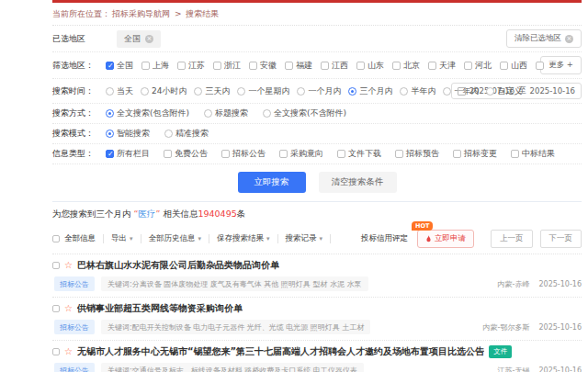  What do you see at coordinates (122, 239) in the screenshot?
I see `export-menu: 导出 ▾` at bounding box center [122, 239].